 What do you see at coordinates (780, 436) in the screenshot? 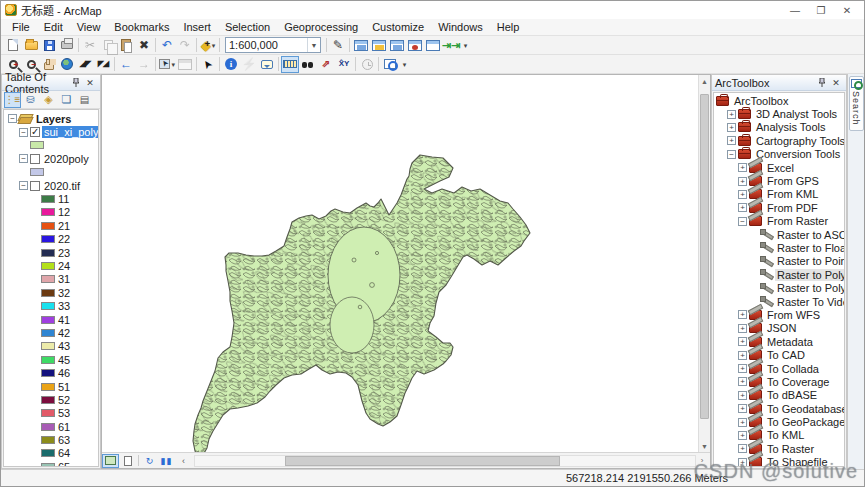
I see `arctoolbox-item: +To KML` at bounding box center [780, 436].